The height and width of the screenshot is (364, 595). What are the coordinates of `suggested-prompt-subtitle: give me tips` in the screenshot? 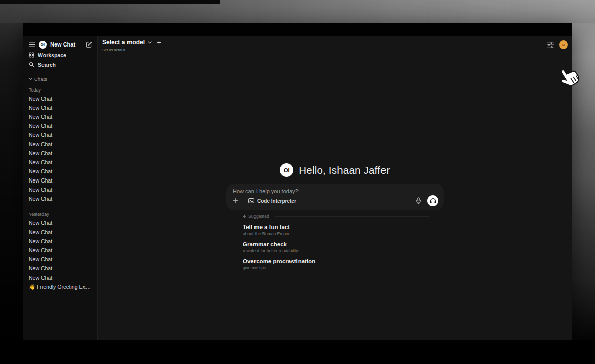 It's located at (343, 268).